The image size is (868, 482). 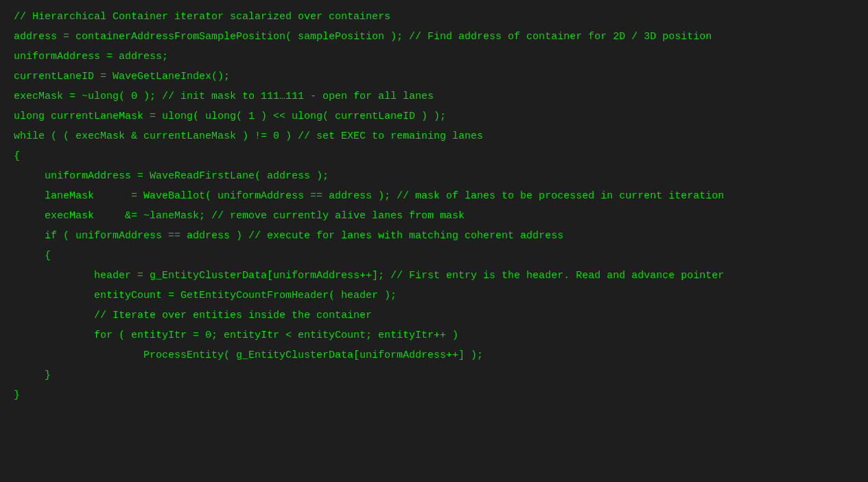 I want to click on code-text: uniformAddress = WaveReadFirstLane( addr…, so click(x=172, y=176).